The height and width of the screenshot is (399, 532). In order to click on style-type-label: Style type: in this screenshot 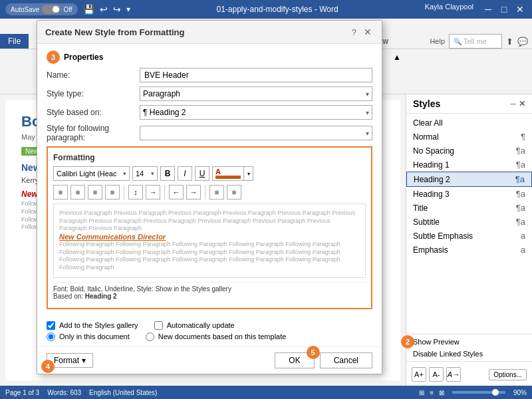, I will do `click(93, 94)`.